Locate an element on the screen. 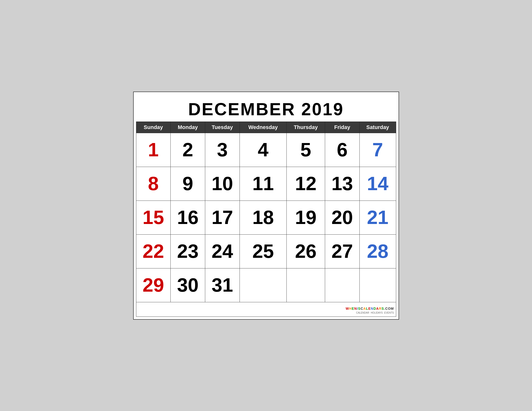 The height and width of the screenshot is (411, 532). calendar-title: DECEMBER 2019 is located at coordinates (266, 108).